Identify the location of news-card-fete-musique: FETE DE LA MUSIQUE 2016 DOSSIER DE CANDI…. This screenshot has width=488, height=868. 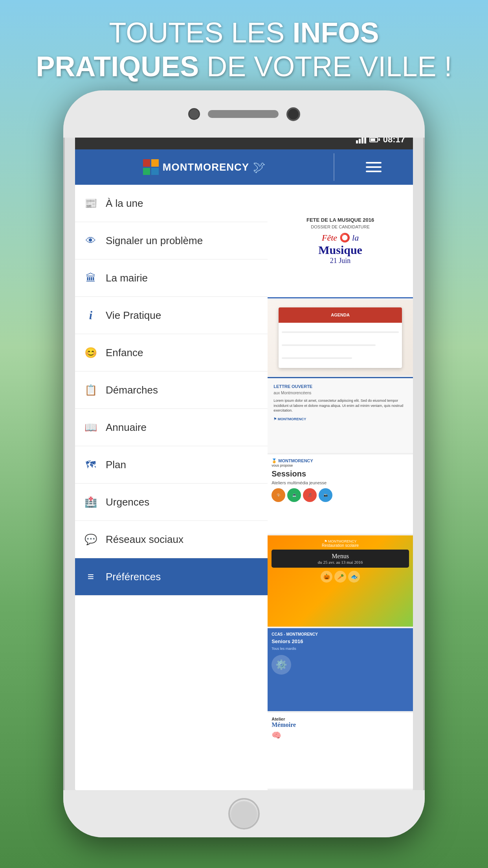
(340, 241).